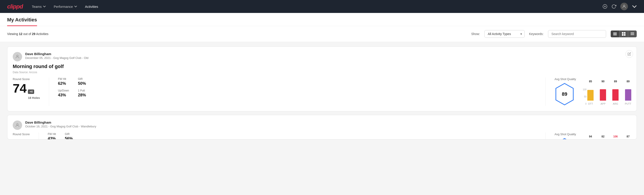 Image resolution: width=644 pixels, height=195 pixels. What do you see at coordinates (590, 138) in the screenshot?
I see `bar-ott-2: 94 OTT` at bounding box center [590, 138].